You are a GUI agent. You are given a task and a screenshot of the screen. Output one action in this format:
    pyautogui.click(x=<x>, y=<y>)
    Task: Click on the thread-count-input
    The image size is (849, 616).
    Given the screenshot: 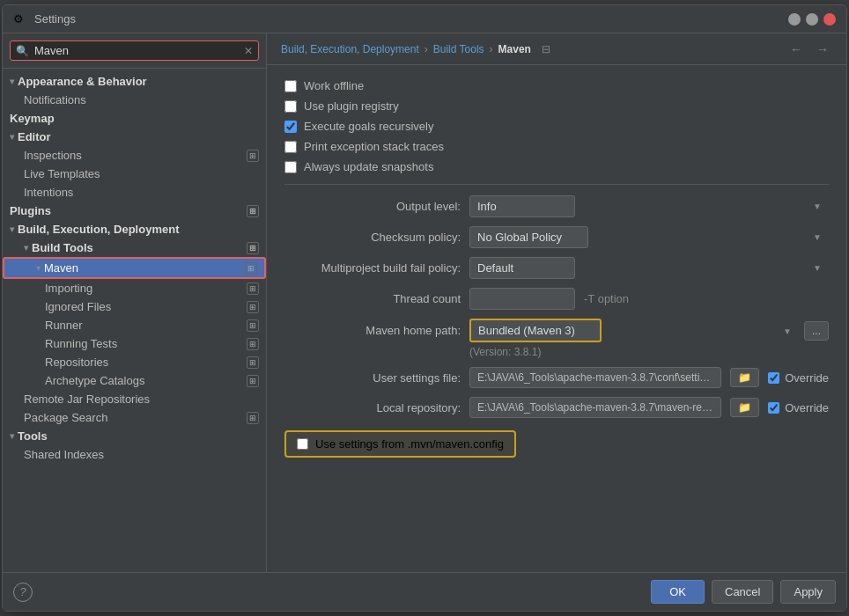 What is the action you would take?
    pyautogui.click(x=522, y=299)
    